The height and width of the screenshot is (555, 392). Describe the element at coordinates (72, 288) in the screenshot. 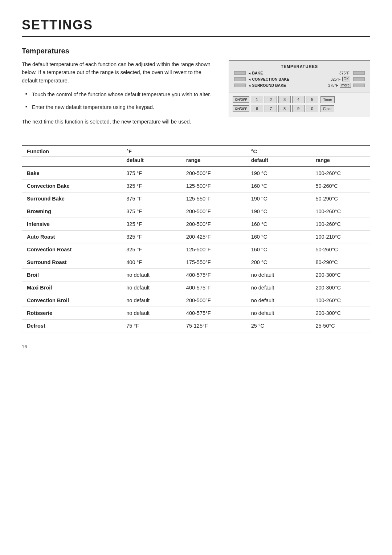

I see `cell-function: Maxi Broil` at that location.